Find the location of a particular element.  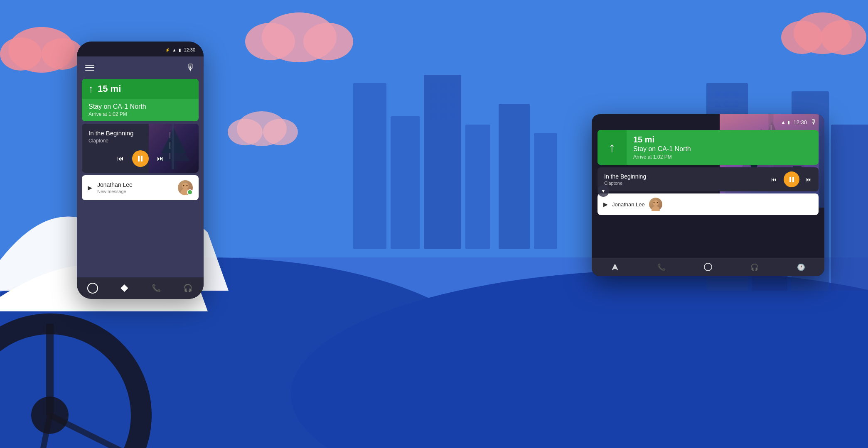

navigation-diamond-icon is located at coordinates (124, 288).